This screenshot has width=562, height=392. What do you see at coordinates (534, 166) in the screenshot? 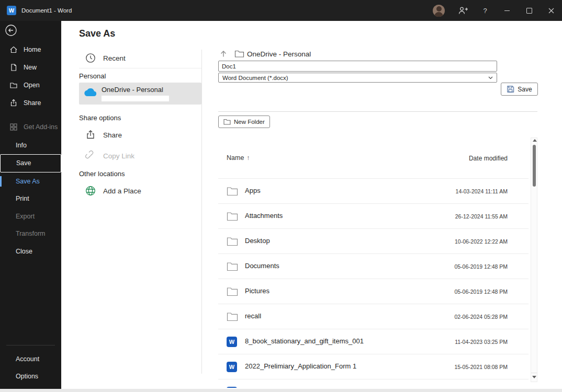
I see `scrollbar-thumb` at bounding box center [534, 166].